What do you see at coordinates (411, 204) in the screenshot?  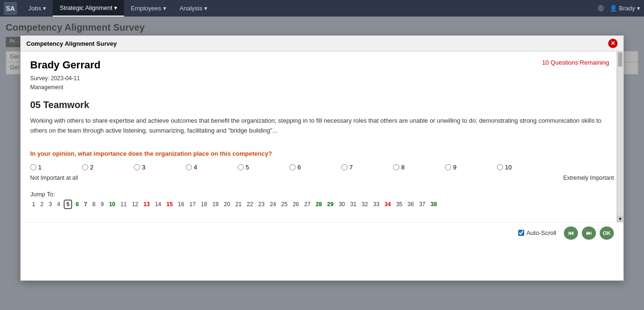 I see `jump-36: 36` at bounding box center [411, 204].